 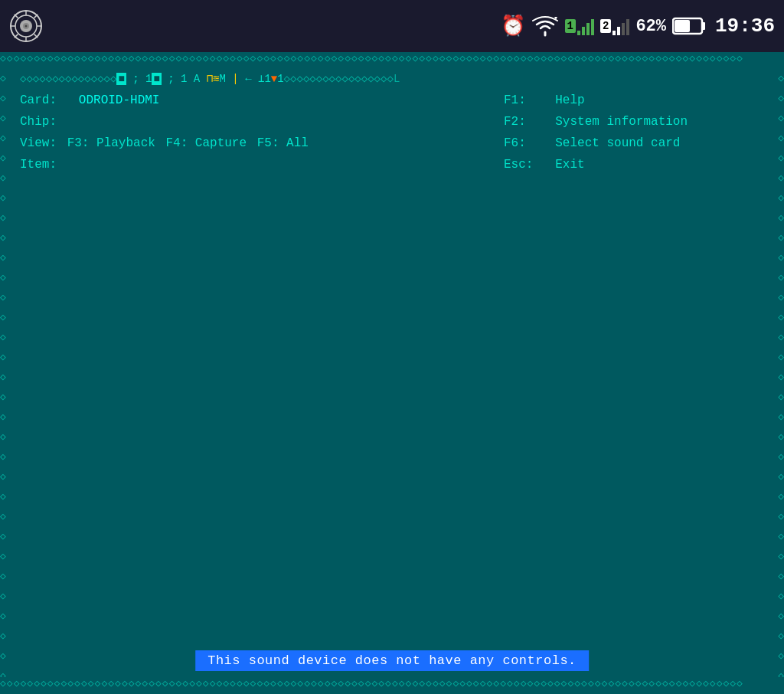 I want to click on f2-key: F2:, so click(x=514, y=122).